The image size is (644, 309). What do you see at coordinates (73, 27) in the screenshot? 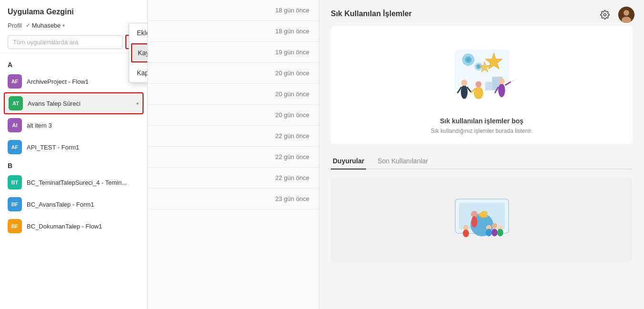
I see `sidebar-header: Uygulama Gezgini Profil ✓ Muhasebe ▾ ⋮` at bounding box center [73, 27].